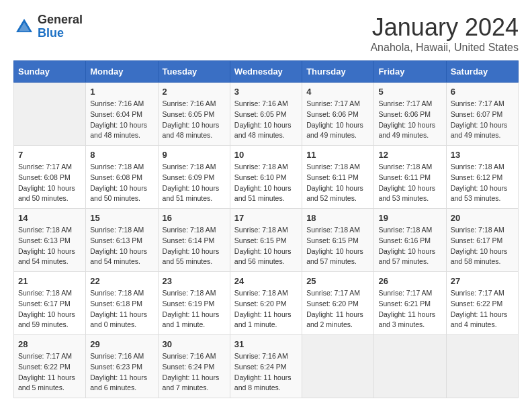  I want to click on day-info: Sunrise: 7:18 AMSunset: 6:19 PMDaylight:…, so click(194, 309).